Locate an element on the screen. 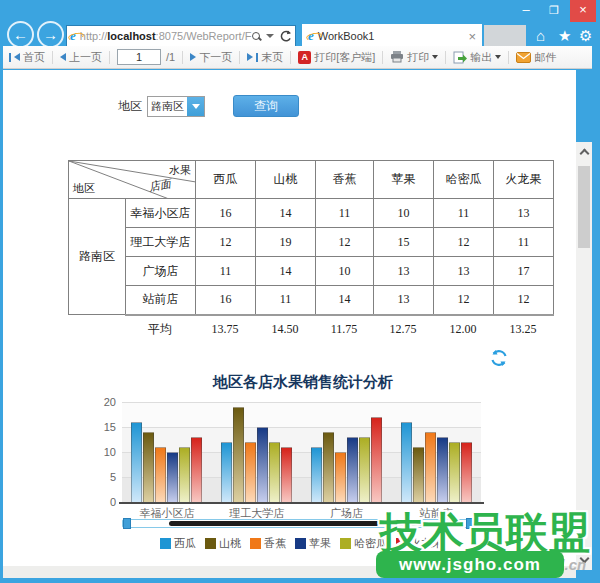 This screenshot has height=583, width=600. next-page-button: 下一页 is located at coordinates (211, 58).